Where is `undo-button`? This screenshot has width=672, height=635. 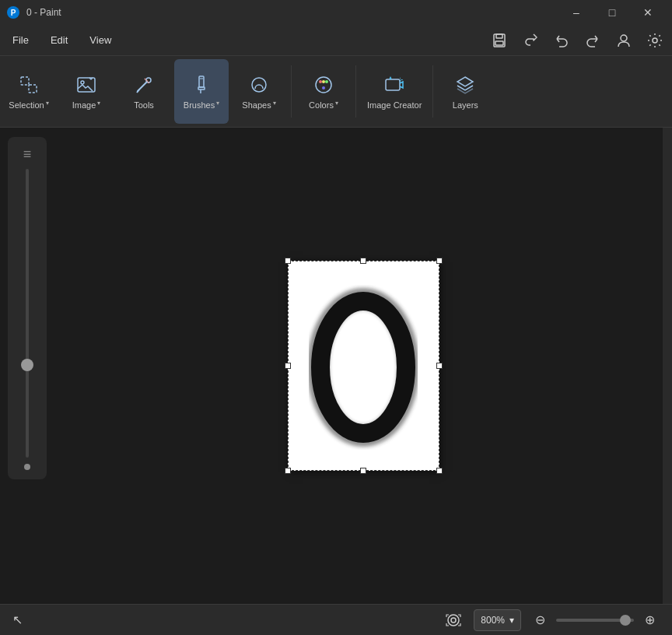
undo-button is located at coordinates (562, 40).